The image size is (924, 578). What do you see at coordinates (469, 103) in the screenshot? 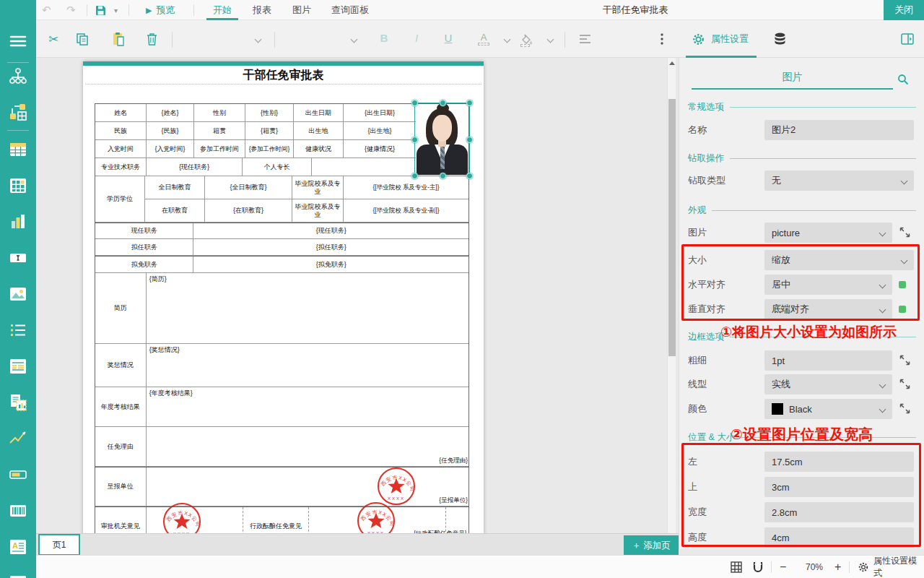
I see `resize-handle-ne` at bounding box center [469, 103].